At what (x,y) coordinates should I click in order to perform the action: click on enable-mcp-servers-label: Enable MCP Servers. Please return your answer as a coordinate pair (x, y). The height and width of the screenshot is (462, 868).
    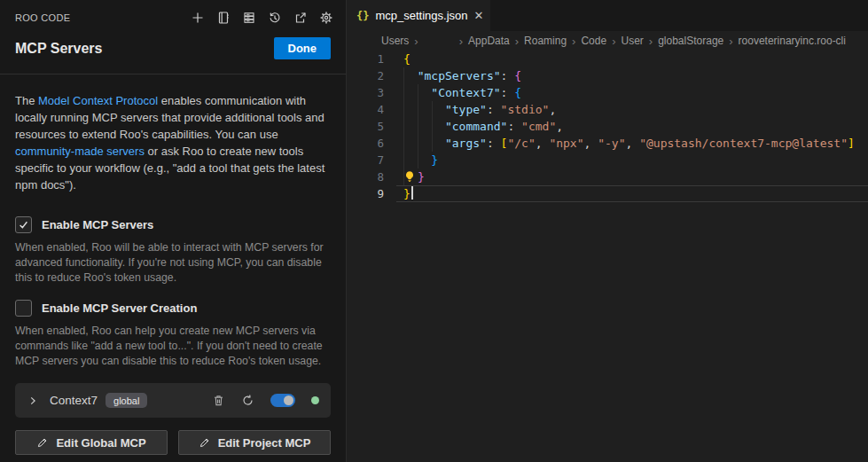
    Looking at the image, I should click on (98, 225).